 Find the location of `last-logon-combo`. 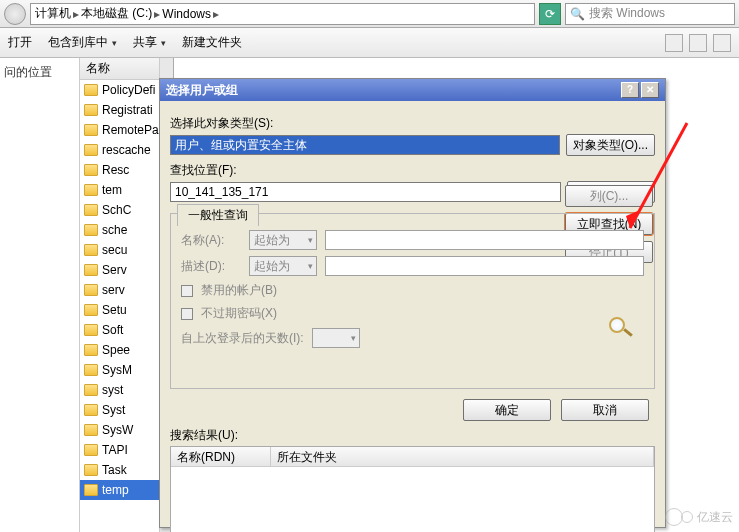

last-logon-combo is located at coordinates (336, 338).